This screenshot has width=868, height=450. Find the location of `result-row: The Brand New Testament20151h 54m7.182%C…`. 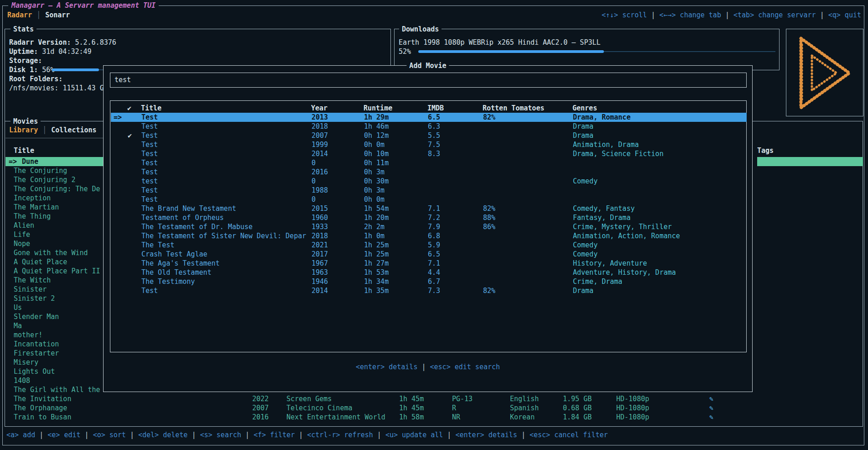

result-row: The Brand New Testament20151h 54m7.182%C… is located at coordinates (429, 209).